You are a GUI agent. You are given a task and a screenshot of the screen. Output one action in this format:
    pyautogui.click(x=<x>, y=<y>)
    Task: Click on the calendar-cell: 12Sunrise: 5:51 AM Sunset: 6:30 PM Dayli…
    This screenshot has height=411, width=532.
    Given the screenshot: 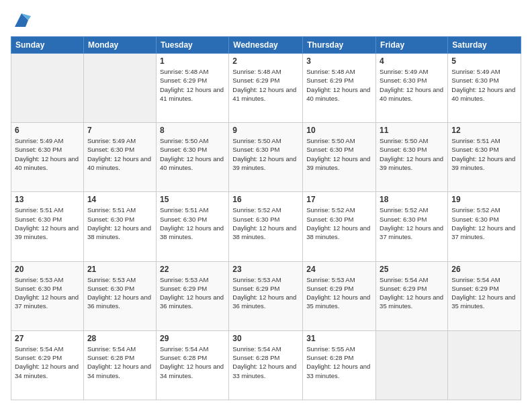 What is the action you would take?
    pyautogui.click(x=485, y=157)
    